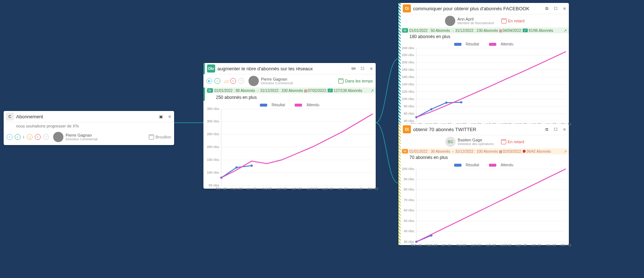  I want to click on avatar-initials: BG, so click(450, 142).